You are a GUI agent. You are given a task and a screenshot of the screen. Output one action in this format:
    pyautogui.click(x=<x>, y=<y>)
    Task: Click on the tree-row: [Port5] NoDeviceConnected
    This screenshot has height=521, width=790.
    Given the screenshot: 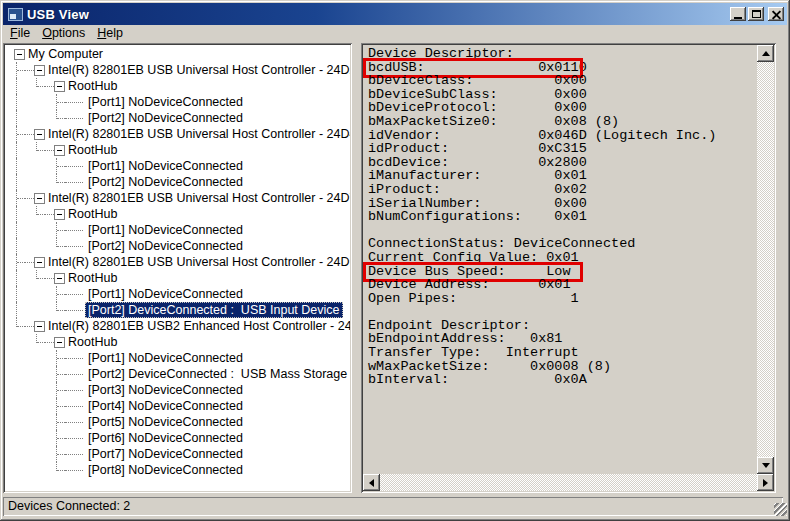 What is the action you would take?
    pyautogui.click(x=178, y=422)
    